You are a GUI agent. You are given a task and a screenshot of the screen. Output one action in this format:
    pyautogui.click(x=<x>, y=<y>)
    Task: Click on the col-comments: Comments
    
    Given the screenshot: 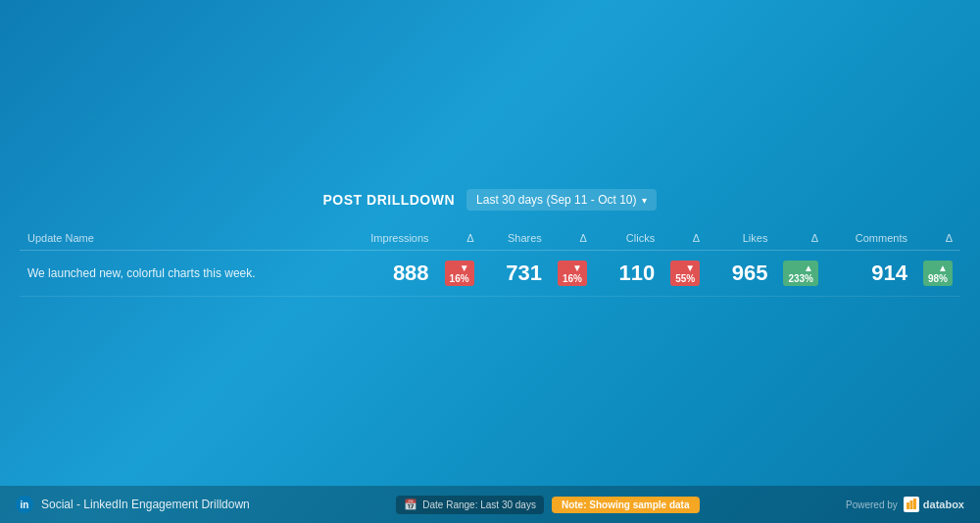 What is the action you would take?
    pyautogui.click(x=870, y=239)
    